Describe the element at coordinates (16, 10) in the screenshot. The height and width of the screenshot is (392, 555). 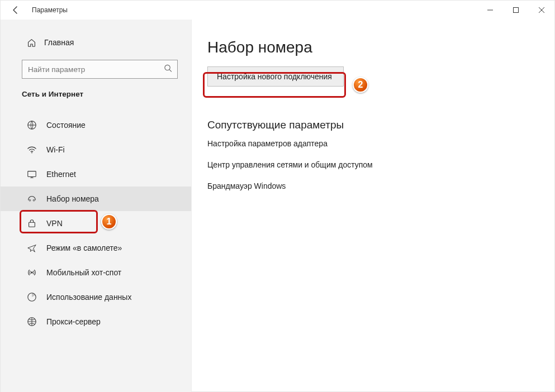
I see `arrow-left-icon` at that location.